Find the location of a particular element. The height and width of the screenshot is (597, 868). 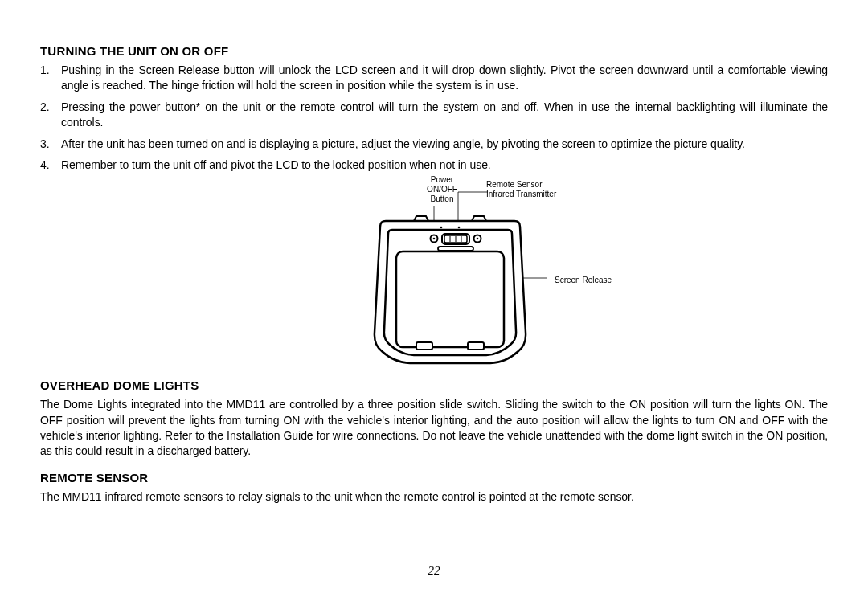

section3-body: The MMD11 infrared remote sensors to rel… is located at coordinates (434, 497).